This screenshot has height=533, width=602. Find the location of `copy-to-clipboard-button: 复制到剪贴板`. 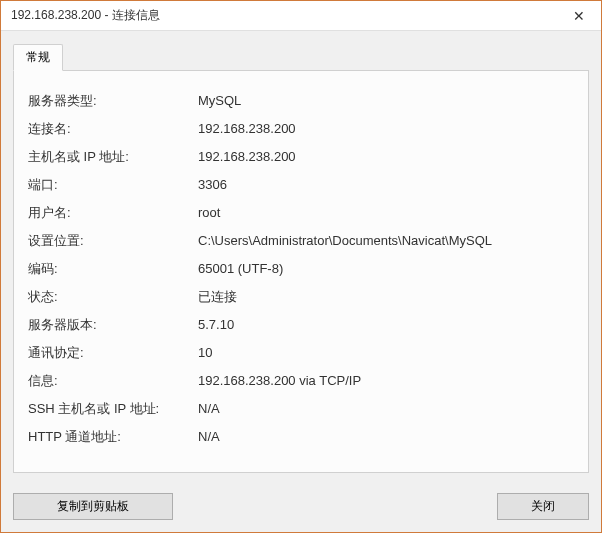

copy-to-clipboard-button: 复制到剪贴板 is located at coordinates (93, 506).